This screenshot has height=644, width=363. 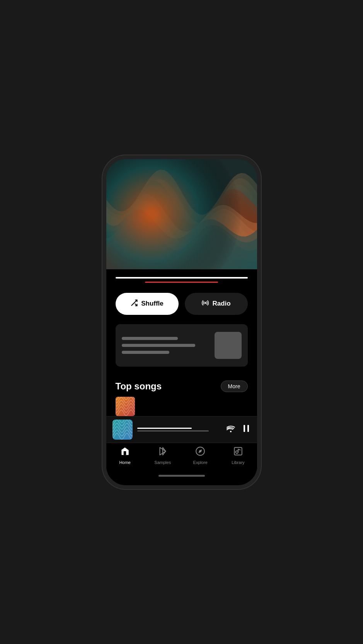 What do you see at coordinates (165, 428) in the screenshot?
I see `now-playing-progress` at bounding box center [165, 428].